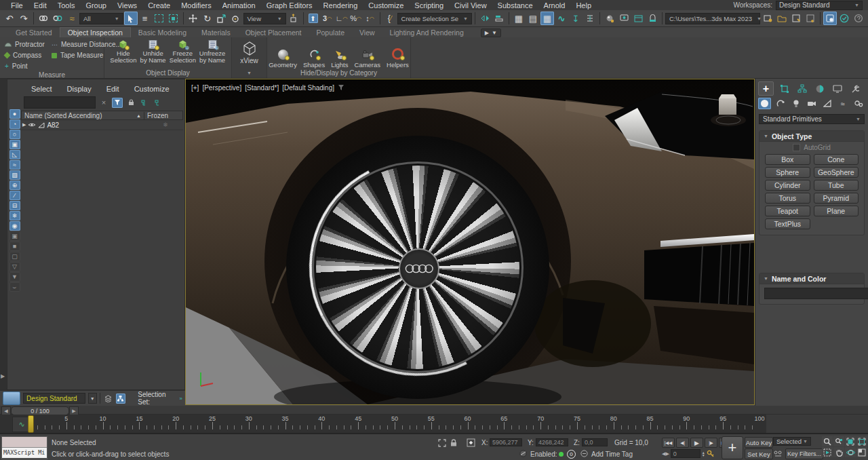 Image resolution: width=868 pixels, height=460 pixels. Describe the element at coordinates (165, 125) in the screenshot. I see `frozen-state-icon: ❄` at that location.